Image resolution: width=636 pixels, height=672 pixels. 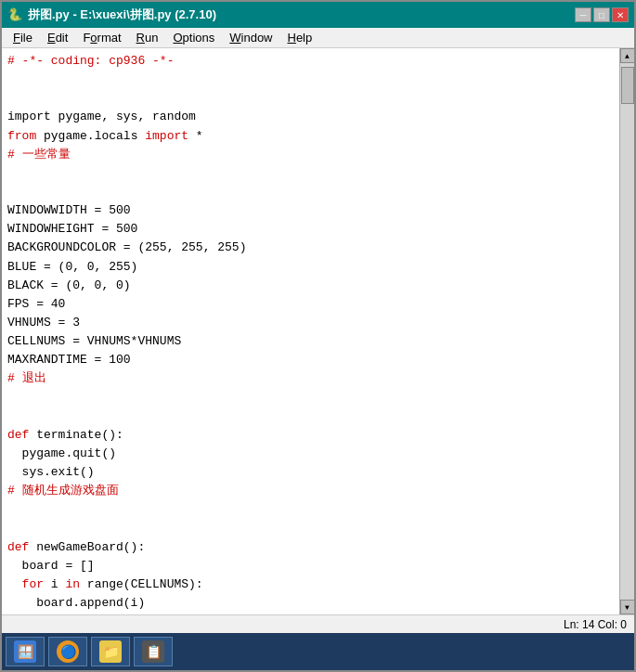 What do you see at coordinates (110, 652) in the screenshot?
I see `taskbar-file: 📁` at bounding box center [110, 652].